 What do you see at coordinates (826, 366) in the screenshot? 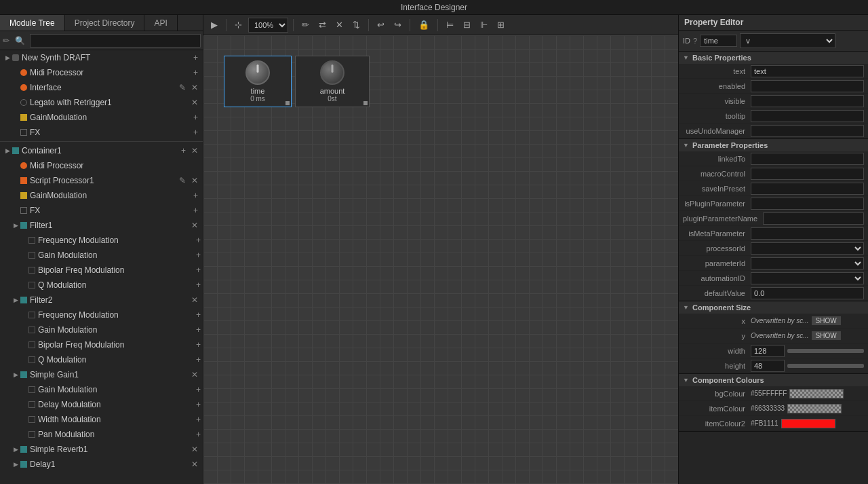
I see `height-slider` at bounding box center [826, 366].